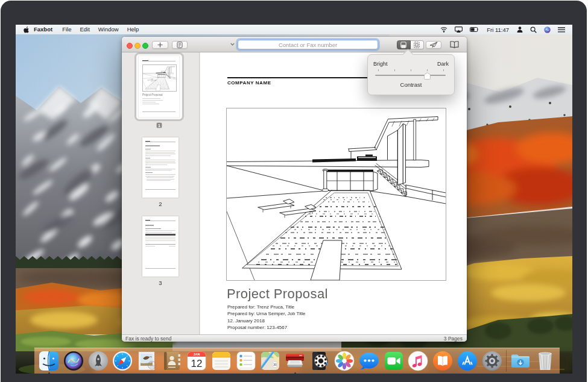  What do you see at coordinates (145, 46) in the screenshot?
I see `zoom-button` at bounding box center [145, 46].